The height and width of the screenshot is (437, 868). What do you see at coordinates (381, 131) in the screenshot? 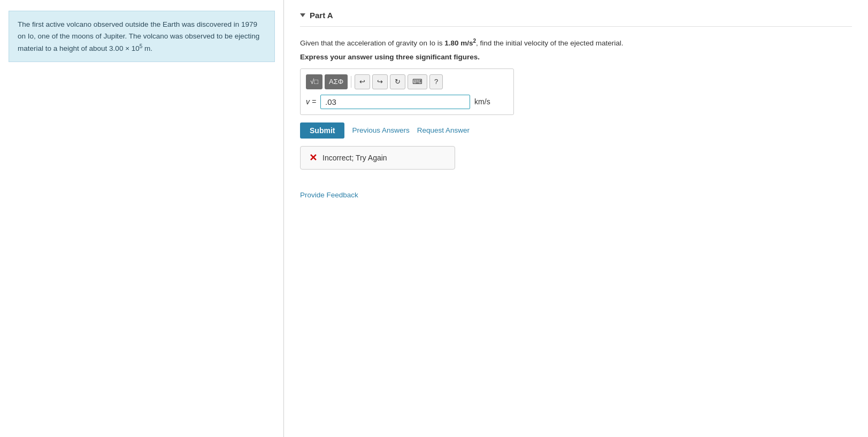
I see `previous-answers-link: Previous Answers` at bounding box center [381, 131].